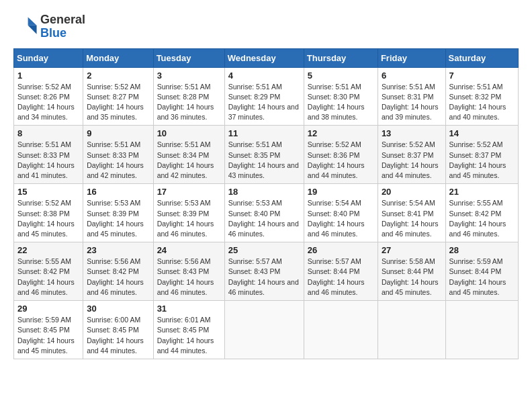  What do you see at coordinates (48, 154) in the screenshot?
I see `calendar-cell: 8 Sunrise: 5:51 AMSunset: 8:33 PMDayligh…` at bounding box center [48, 154].